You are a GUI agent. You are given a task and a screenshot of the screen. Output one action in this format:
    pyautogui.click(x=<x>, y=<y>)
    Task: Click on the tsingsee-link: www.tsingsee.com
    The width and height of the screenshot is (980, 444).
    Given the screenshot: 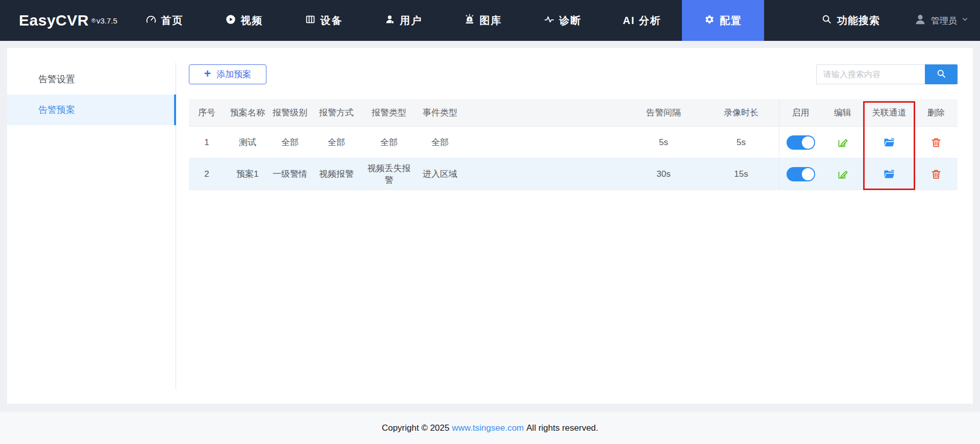 What is the action you would take?
    pyautogui.click(x=488, y=428)
    